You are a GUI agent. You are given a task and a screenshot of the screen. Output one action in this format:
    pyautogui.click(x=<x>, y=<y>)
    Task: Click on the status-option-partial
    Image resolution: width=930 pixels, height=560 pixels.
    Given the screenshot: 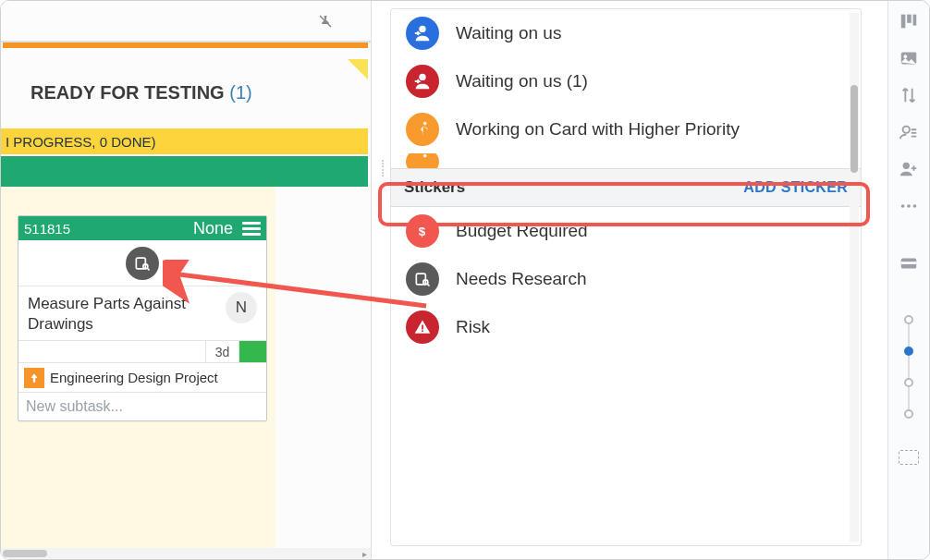 What is the action you would take?
    pyautogui.click(x=626, y=161)
    